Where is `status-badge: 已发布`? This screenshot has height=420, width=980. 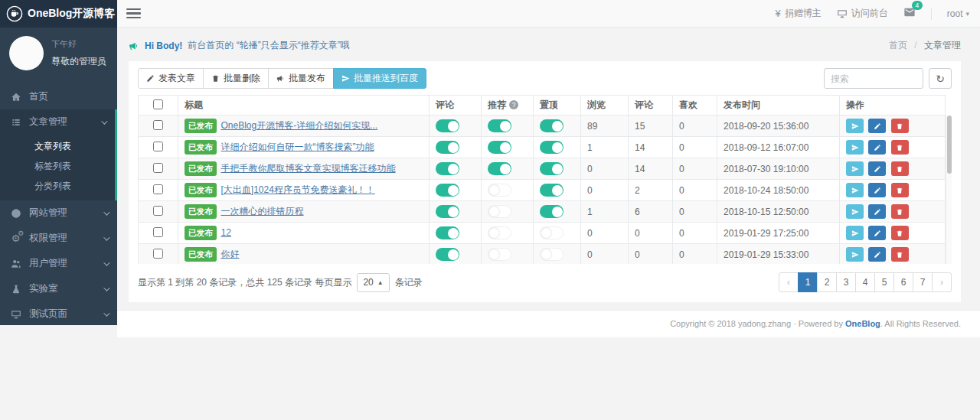
status-badge: 已发布 is located at coordinates (201, 211).